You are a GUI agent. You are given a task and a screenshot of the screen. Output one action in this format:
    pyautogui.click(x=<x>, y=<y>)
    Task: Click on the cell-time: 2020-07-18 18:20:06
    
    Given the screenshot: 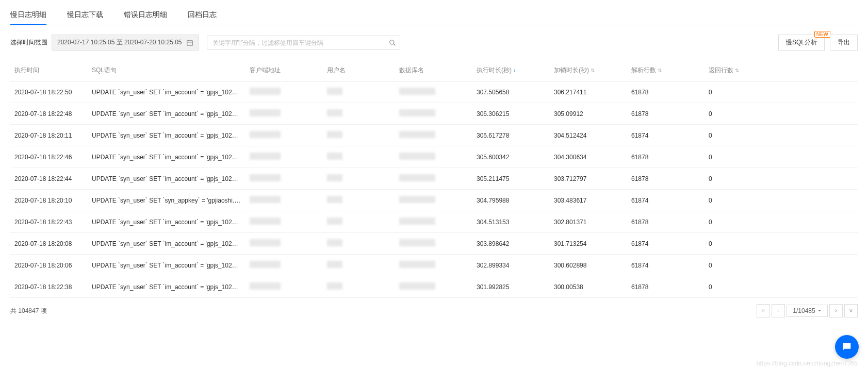 What is the action you would take?
    pyautogui.click(x=49, y=265)
    